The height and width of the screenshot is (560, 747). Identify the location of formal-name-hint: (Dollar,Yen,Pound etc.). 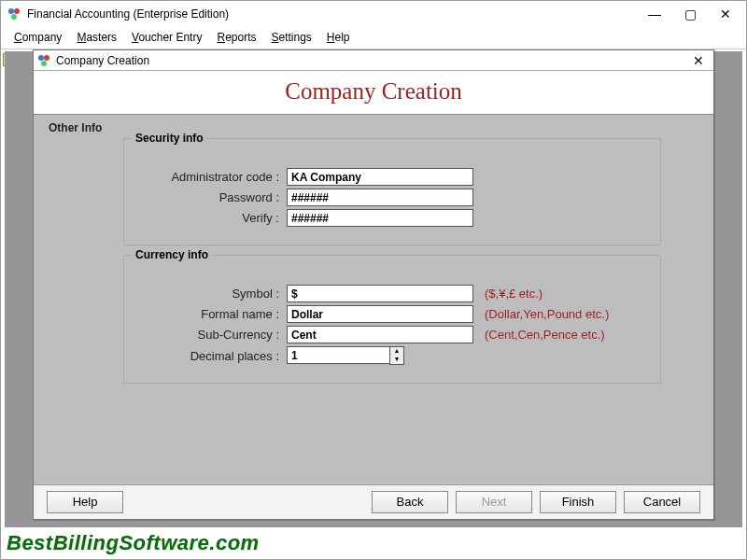
(547, 314).